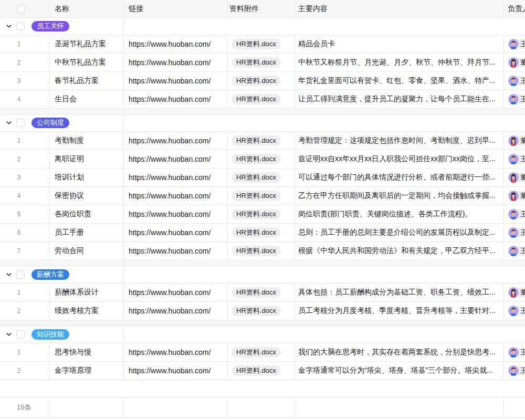 This screenshot has height=420, width=525. Describe the element at coordinates (50, 123) in the screenshot. I see `group-badge: 公司制度` at that location.